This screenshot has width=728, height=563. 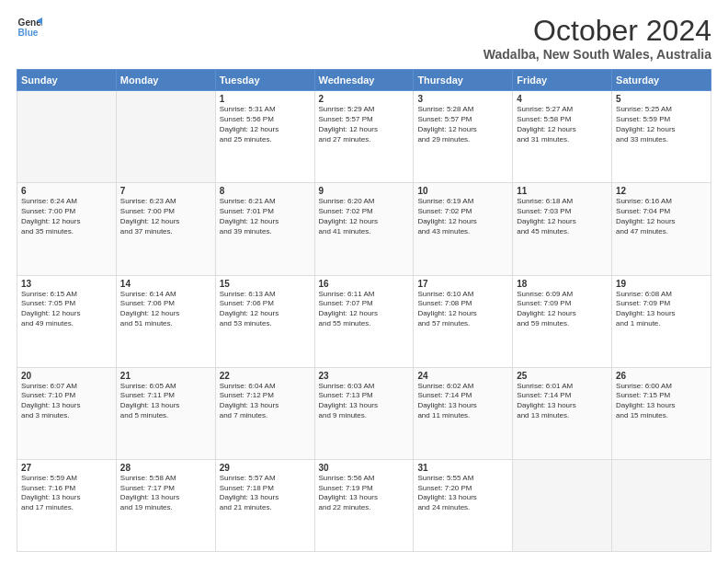 What do you see at coordinates (463, 505) in the screenshot?
I see `calendar-cell: 31Sunrise: 5:55 AMSunset: 7:20 PMDayligh…` at bounding box center [463, 505].